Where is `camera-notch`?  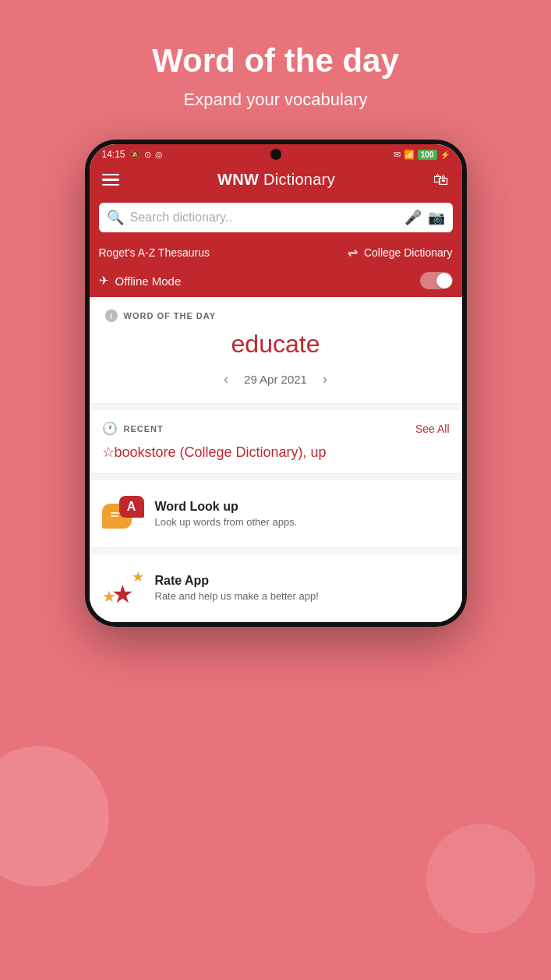 camera-notch is located at coordinates (276, 154).